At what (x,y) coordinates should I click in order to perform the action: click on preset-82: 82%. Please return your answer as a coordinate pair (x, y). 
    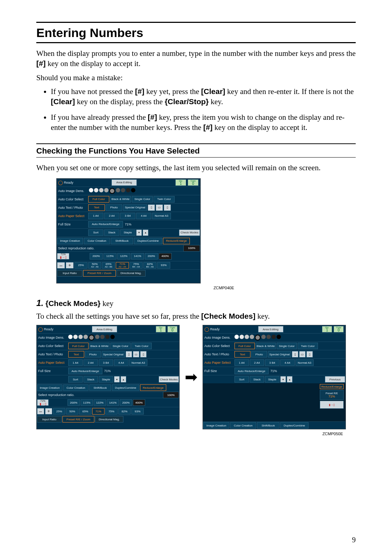
    Looking at the image, I should click on (124, 411).